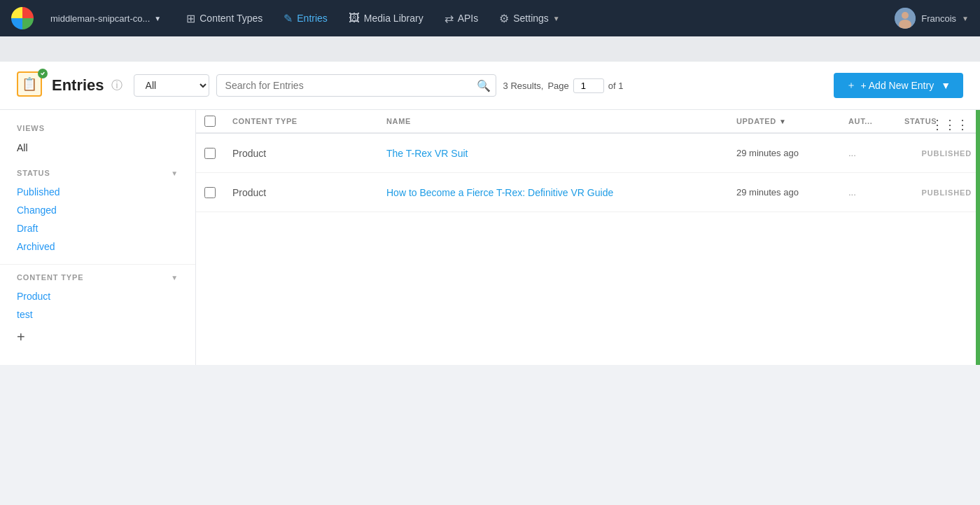  I want to click on sidebar-add-button: +, so click(98, 338).